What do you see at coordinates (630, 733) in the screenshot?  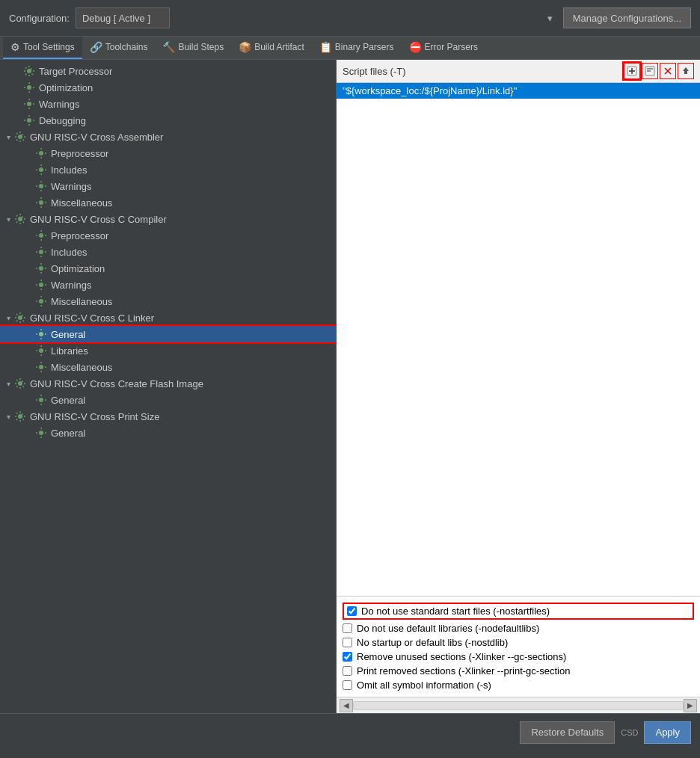 I see `csd-label: CSD` at bounding box center [630, 733].